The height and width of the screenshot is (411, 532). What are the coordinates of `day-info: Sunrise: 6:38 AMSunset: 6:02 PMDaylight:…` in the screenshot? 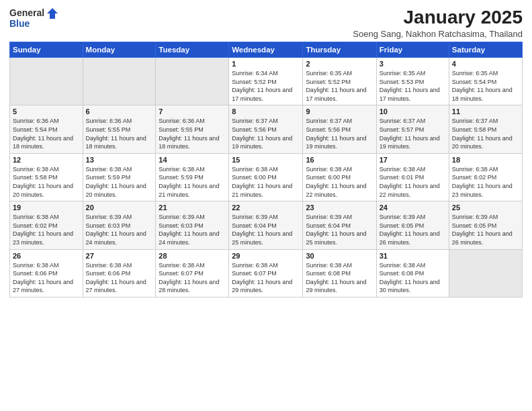 It's located at (486, 182).